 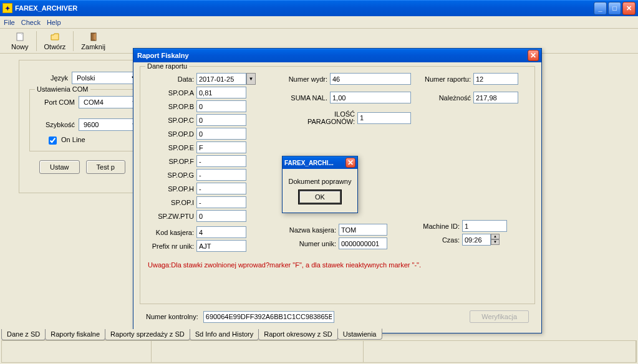 I want to click on maximize-button: □, so click(x=615, y=9).